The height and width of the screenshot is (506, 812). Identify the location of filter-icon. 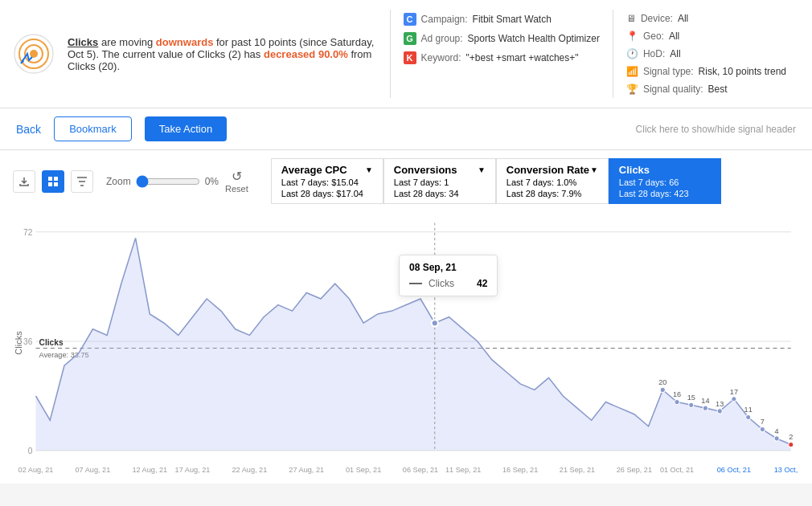
(82, 182).